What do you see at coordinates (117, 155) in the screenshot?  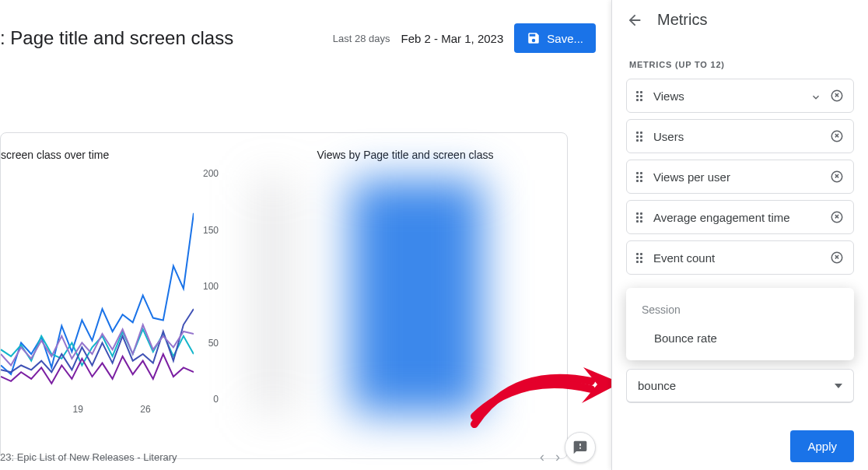 I see `line-chart-title: screen class over time` at bounding box center [117, 155].